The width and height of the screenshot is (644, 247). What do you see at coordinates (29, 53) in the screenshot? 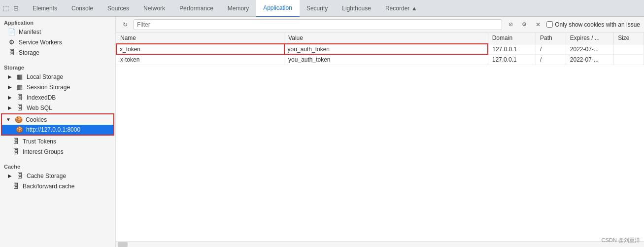
I see `storage-label: Storage` at bounding box center [29, 53].